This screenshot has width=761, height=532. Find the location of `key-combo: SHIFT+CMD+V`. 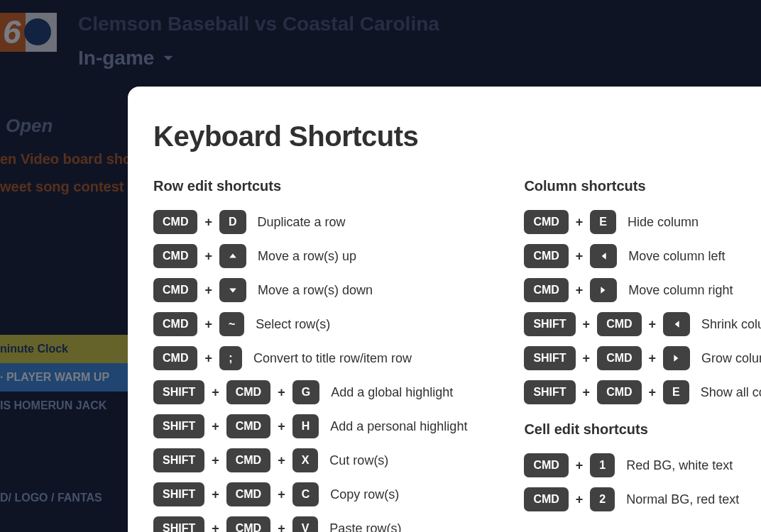

key-combo: SHIFT+CMD+V is located at coordinates (236, 524).